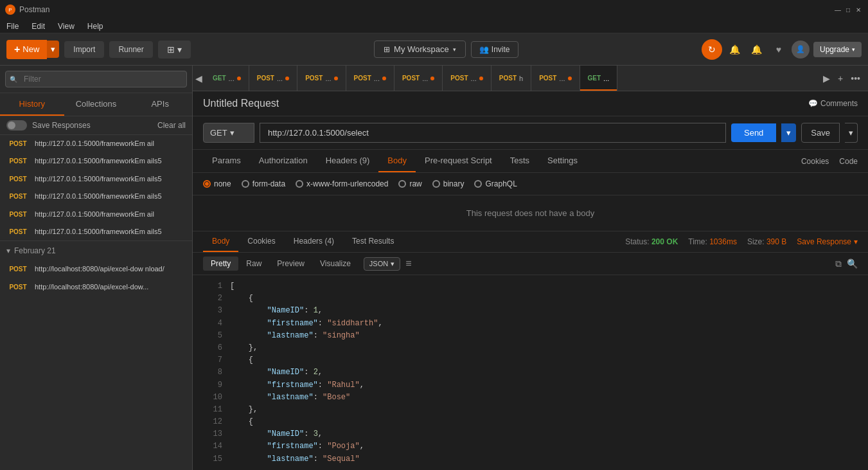 This screenshot has width=868, height=470. Describe the element at coordinates (84, 50) in the screenshot. I see `import-button: Import` at that location.